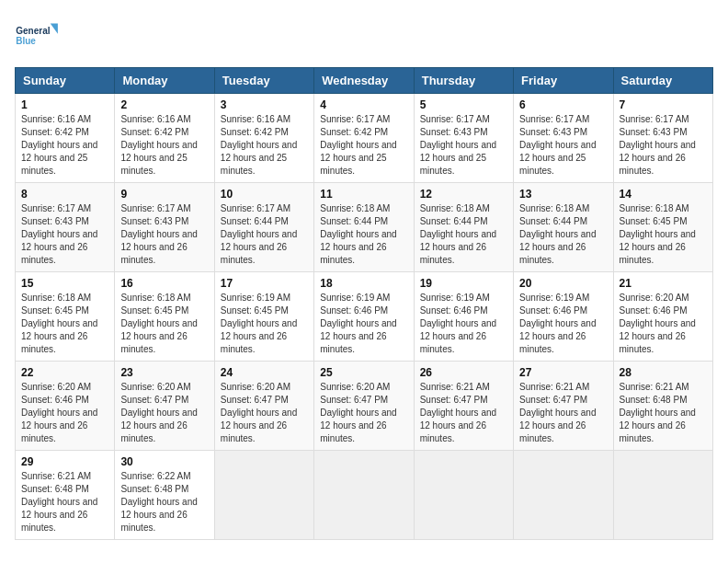 This screenshot has height=563, width=728. I want to click on calendar-cell: 10 Sunrise: 6:17 AM Sunset: 6:44 PM Dayl…, so click(264, 228).